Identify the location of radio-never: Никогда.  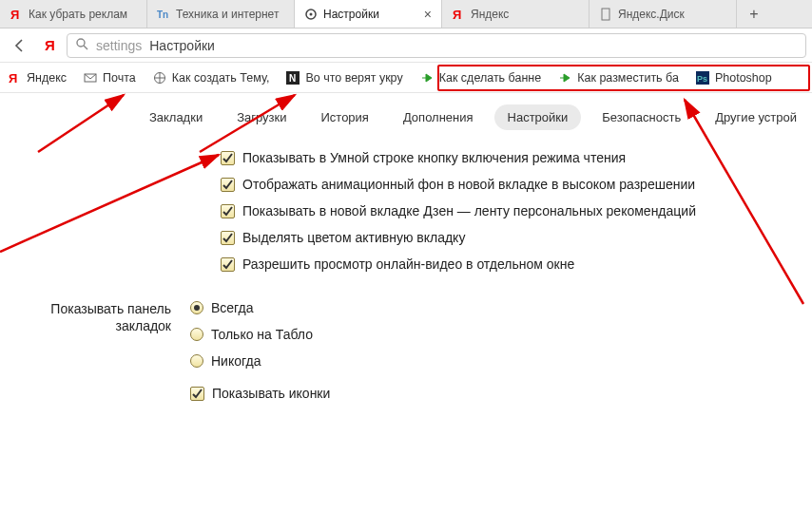
(261, 361).